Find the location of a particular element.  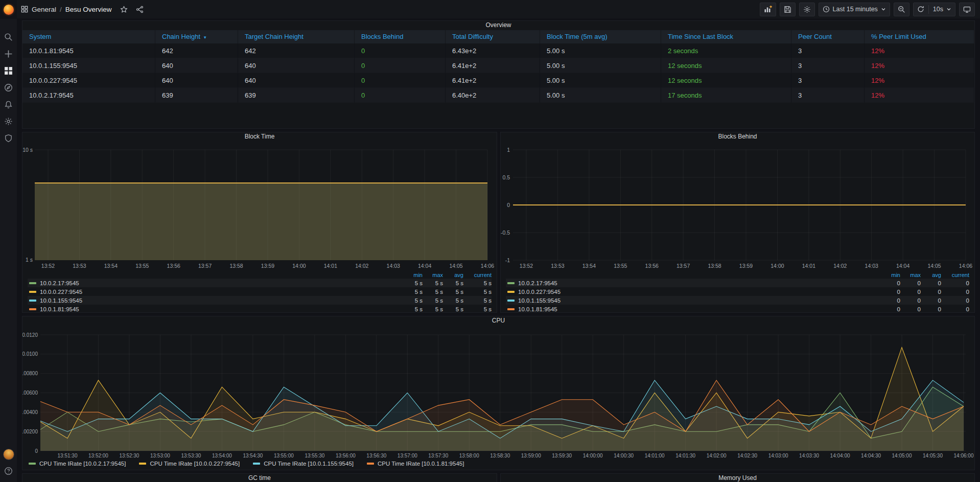

sidebar-item-help is located at coordinates (8, 471).